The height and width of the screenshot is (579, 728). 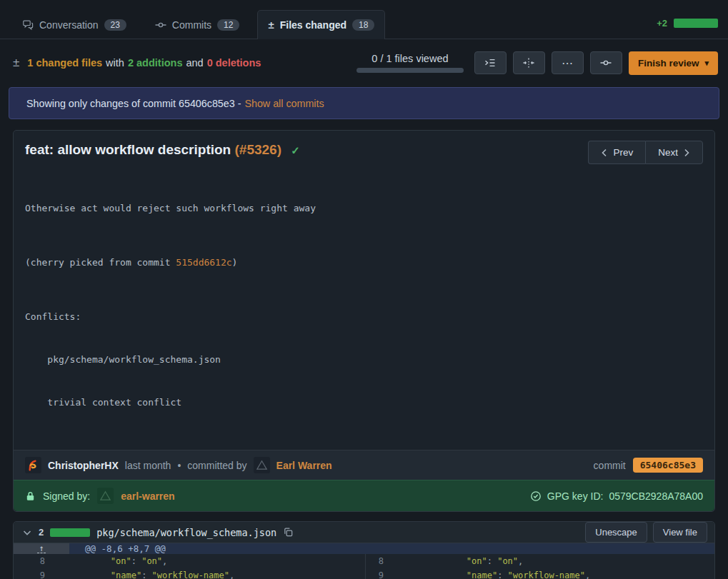 I want to click on line-number-new: 8, so click(x=388, y=561).